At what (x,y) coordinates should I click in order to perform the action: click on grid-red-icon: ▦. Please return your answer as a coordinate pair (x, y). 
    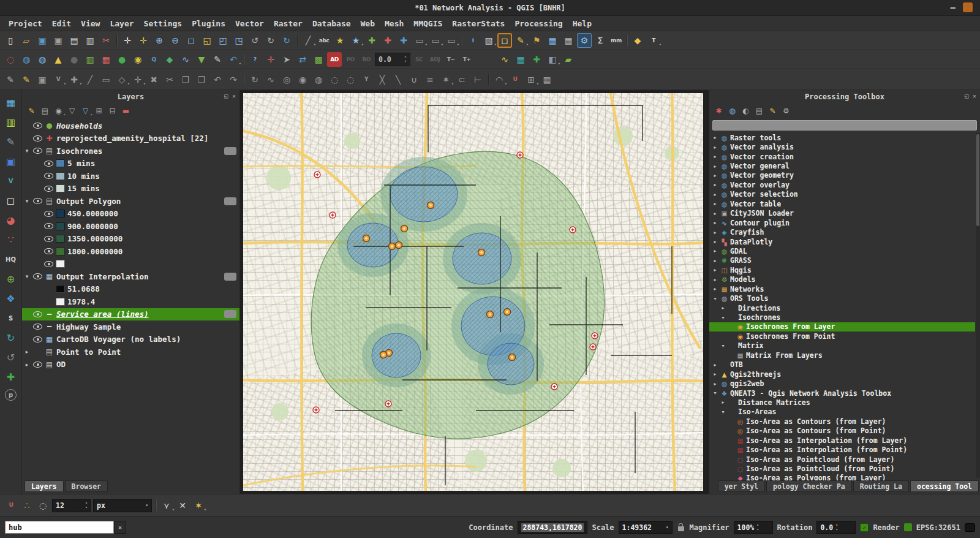
    Looking at the image, I should click on (106, 59).